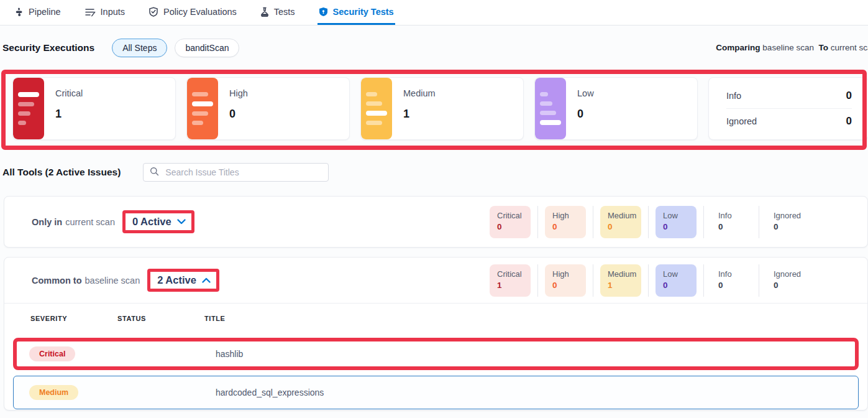  What do you see at coordinates (152, 221) in the screenshot?
I see `active-count-label: 0 Active` at bounding box center [152, 221].